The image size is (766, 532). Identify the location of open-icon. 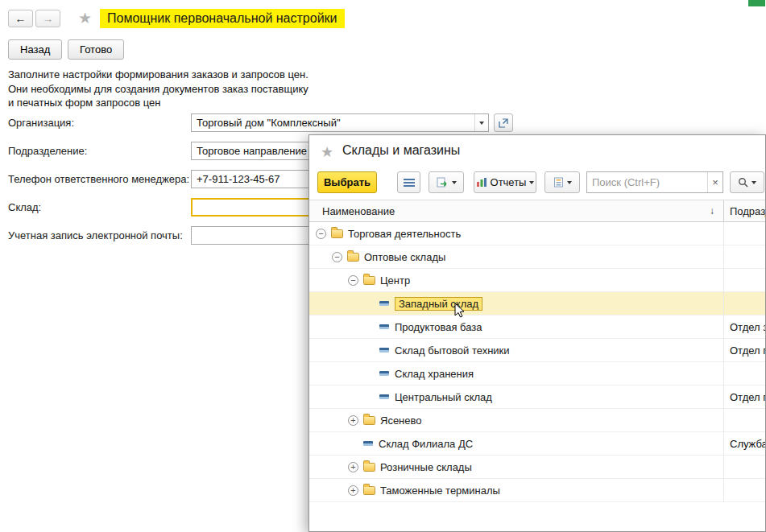
(503, 123).